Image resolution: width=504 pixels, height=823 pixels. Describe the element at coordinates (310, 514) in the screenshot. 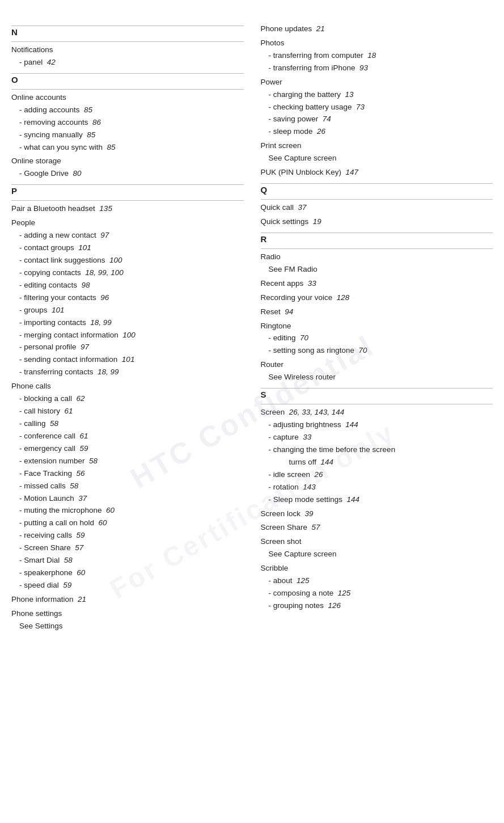

I see `page-num: 39` at that location.